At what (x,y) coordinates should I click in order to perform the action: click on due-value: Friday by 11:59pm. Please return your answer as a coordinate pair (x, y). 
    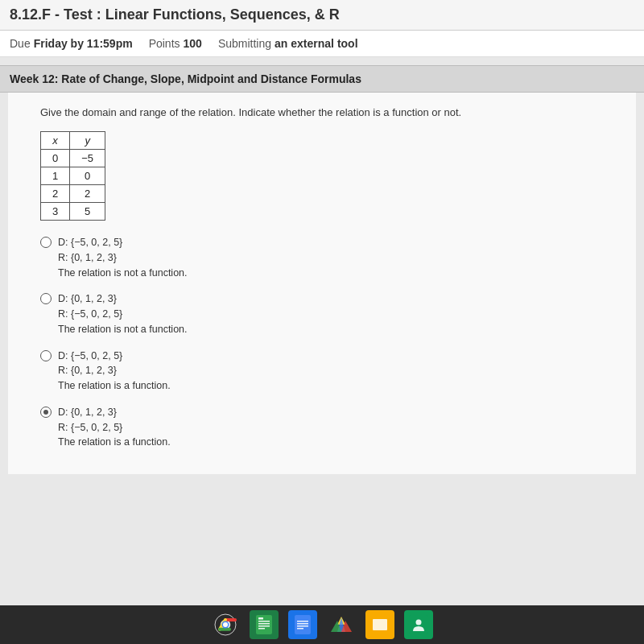
    Looking at the image, I should click on (84, 43).